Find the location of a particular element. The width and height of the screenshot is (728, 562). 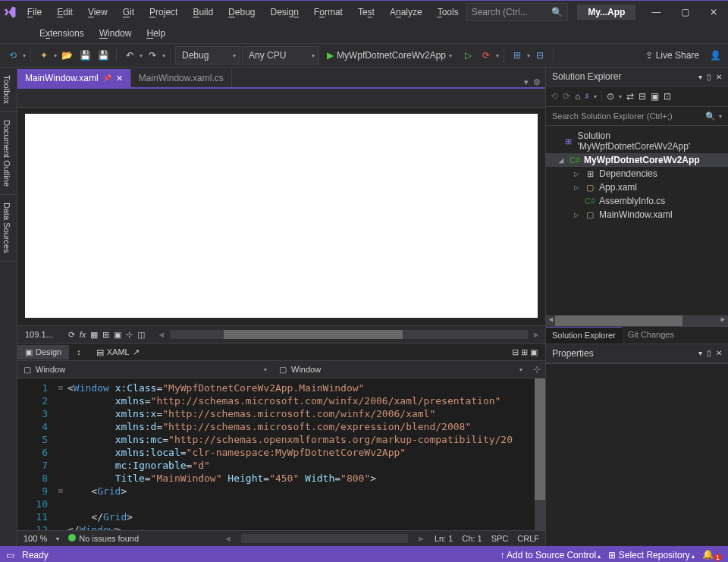

home-icon: ⌂ is located at coordinates (578, 96).